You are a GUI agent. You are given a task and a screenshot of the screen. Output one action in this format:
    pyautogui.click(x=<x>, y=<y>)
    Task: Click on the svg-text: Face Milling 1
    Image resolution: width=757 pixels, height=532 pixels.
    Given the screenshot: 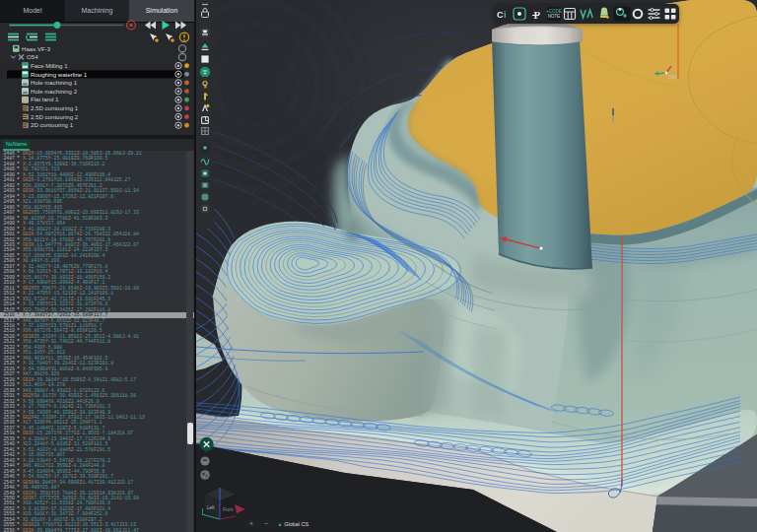 What is the action you would take?
    pyautogui.click(x=49, y=65)
    